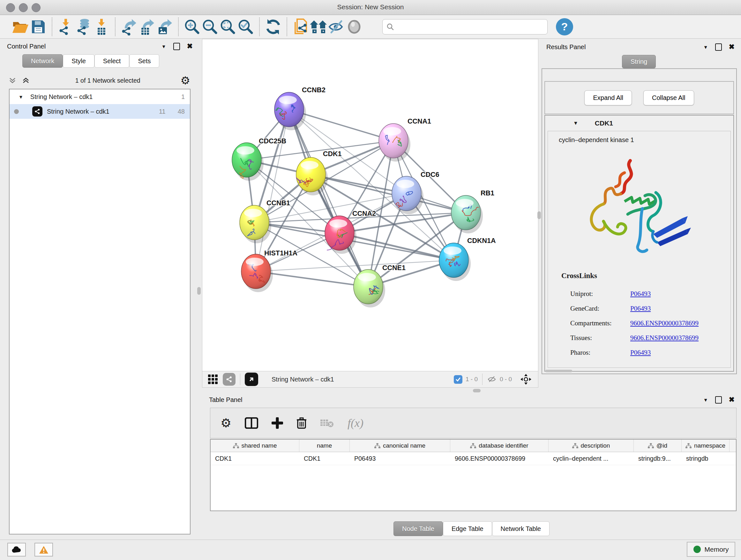 The height and width of the screenshot is (560, 741). What do you see at coordinates (248, 162) in the screenshot?
I see `node-CDC25B` at bounding box center [248, 162].